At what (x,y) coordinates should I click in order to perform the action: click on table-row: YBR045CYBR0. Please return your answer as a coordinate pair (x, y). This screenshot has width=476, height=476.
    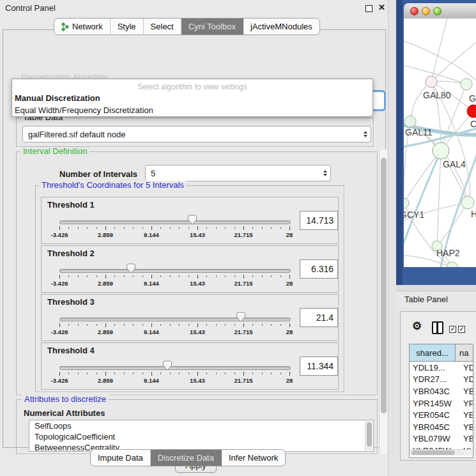
    Looking at the image, I should click on (441, 427).